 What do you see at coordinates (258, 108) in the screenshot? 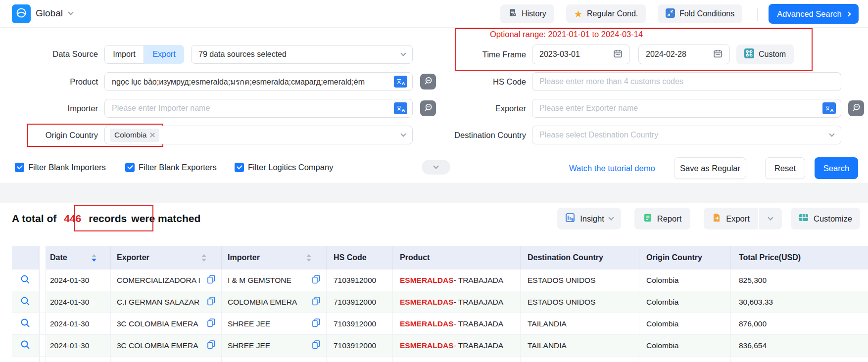
I see `importer-input` at bounding box center [258, 108].